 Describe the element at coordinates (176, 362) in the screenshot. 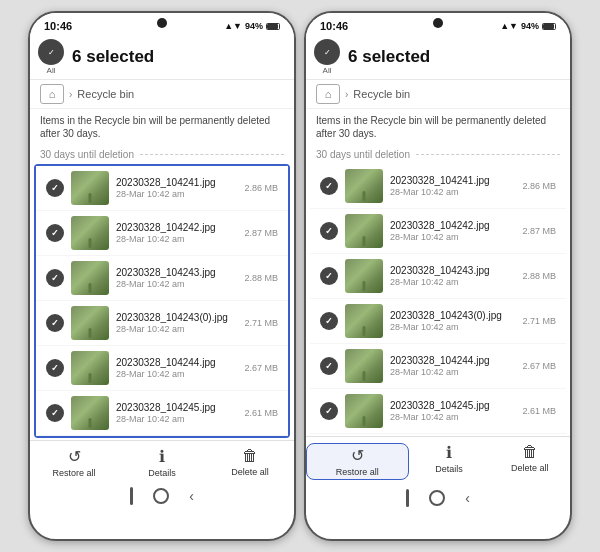

I see `file-name: 20230328_104244.jpg` at that location.